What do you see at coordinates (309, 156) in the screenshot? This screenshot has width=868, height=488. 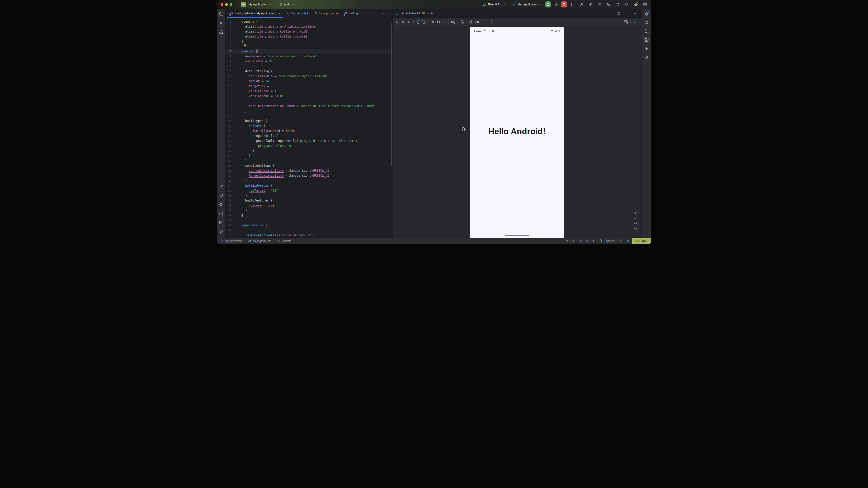 I see `code-line: 28 }` at bounding box center [309, 156].